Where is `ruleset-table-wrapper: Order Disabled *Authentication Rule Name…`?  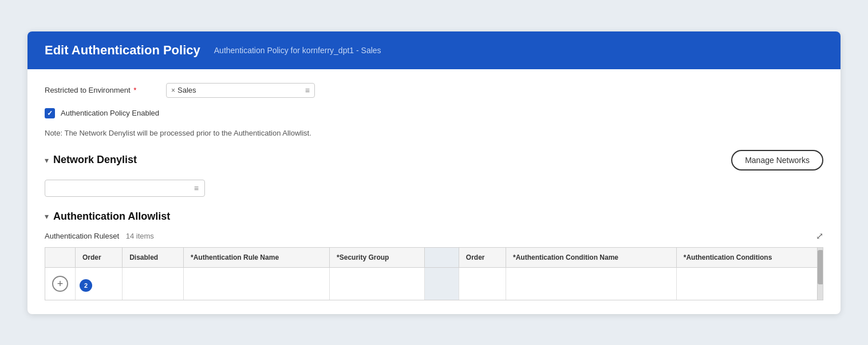
ruleset-table-wrapper: Order Disabled *Authentication Rule Name… is located at coordinates (434, 273).